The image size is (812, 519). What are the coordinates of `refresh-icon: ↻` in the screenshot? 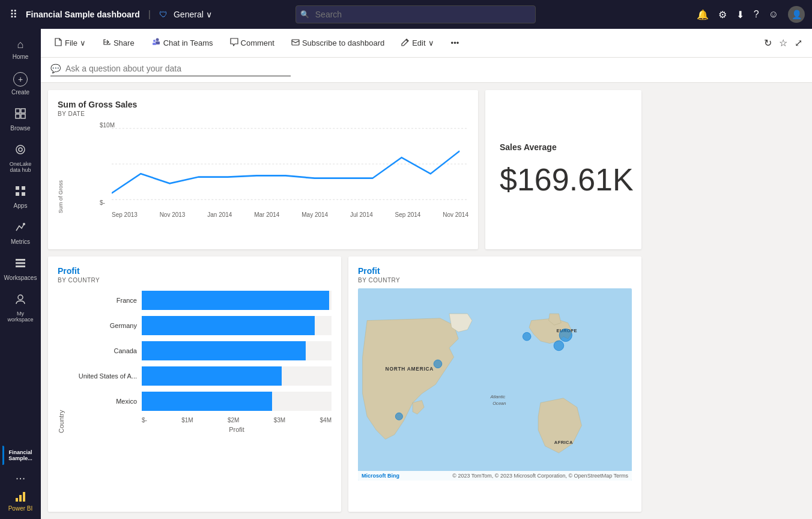 It's located at (768, 43).